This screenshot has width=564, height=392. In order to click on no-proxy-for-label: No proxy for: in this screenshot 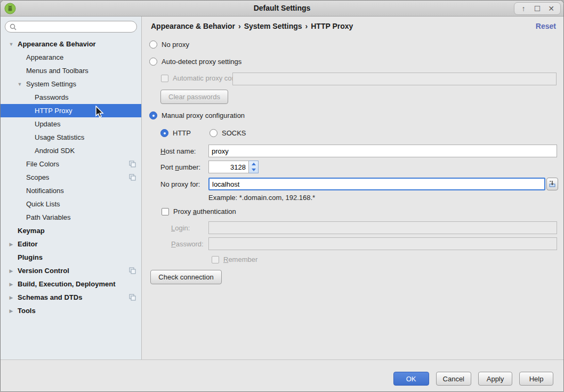, I will do `click(180, 185)`.